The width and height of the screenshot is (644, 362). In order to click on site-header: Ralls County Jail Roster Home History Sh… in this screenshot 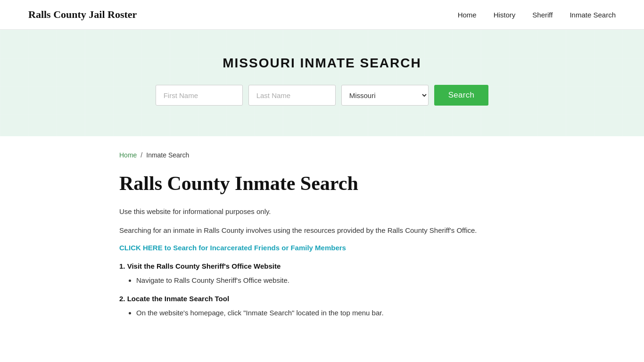, I will do `click(322, 15)`.